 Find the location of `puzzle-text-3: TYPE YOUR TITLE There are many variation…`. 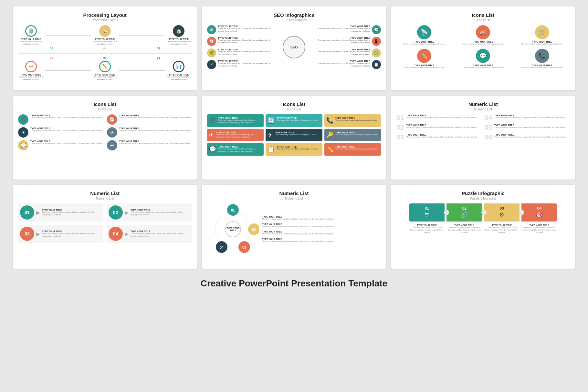

puzzle-text-3: TYPE YOUR TITLE There are many variation… is located at coordinates (502, 229).